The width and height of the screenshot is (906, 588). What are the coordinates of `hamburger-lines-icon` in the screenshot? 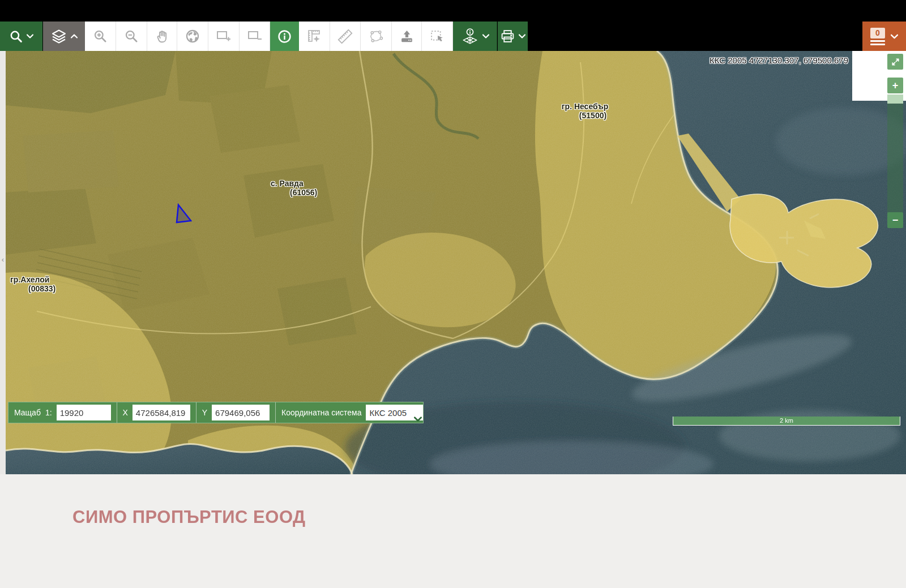 It's located at (878, 43).